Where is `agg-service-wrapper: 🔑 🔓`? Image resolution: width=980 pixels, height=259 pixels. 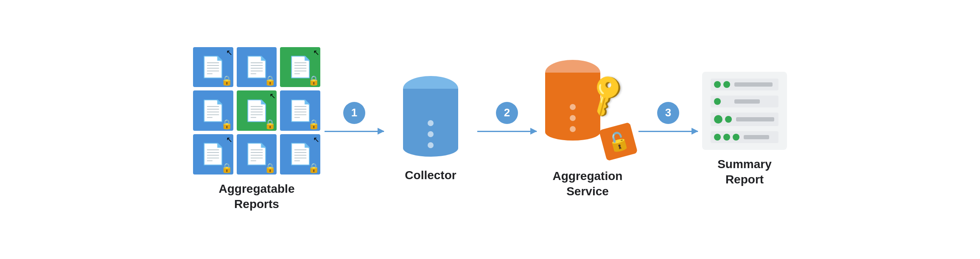
agg-service-wrapper: 🔑 🔓 is located at coordinates (588, 111).